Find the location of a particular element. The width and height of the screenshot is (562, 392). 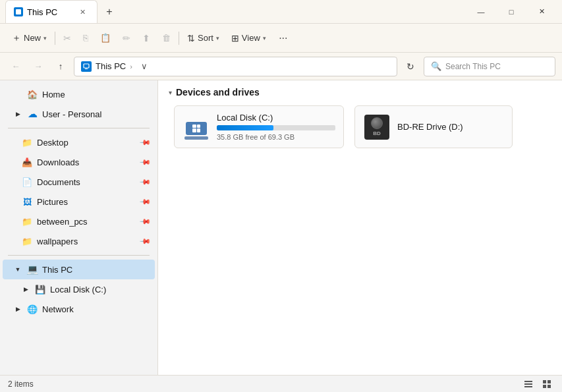

sidebar-thispc-label: This PC is located at coordinates (96, 270).